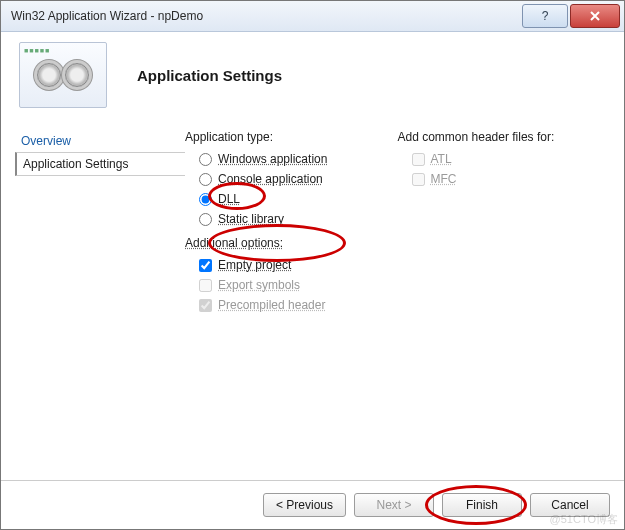 The height and width of the screenshot is (530, 625). What do you see at coordinates (254, 265) in the screenshot?
I see `checkbox-label: Empty project` at bounding box center [254, 265].